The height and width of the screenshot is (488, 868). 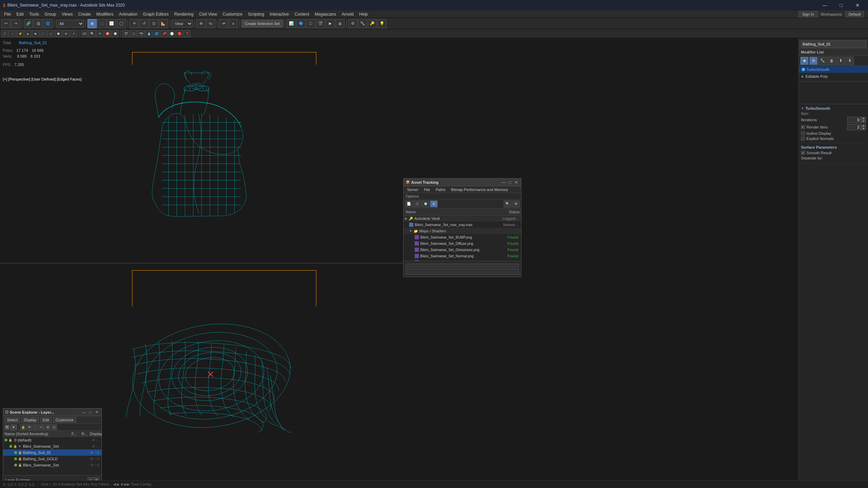 What do you see at coordinates (34, 14) in the screenshot?
I see `menu-tools: Tools` at bounding box center [34, 14].